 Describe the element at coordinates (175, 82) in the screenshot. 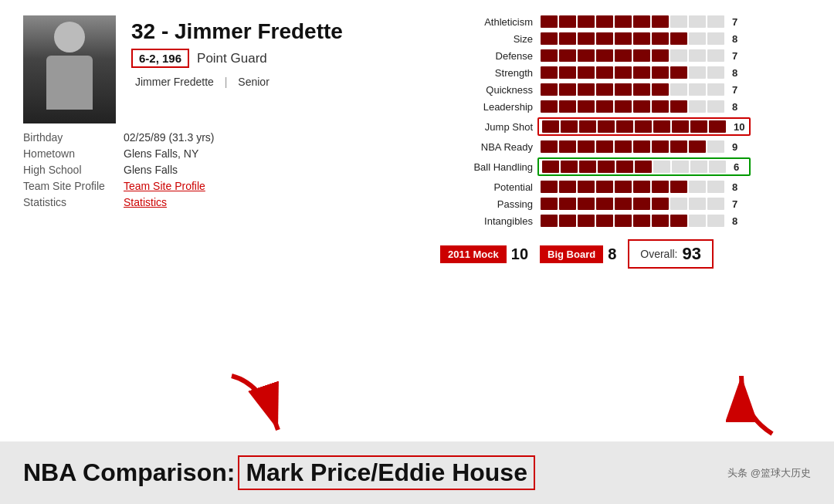

I see `player-name-secondary: Jimmer Fredette` at that location.